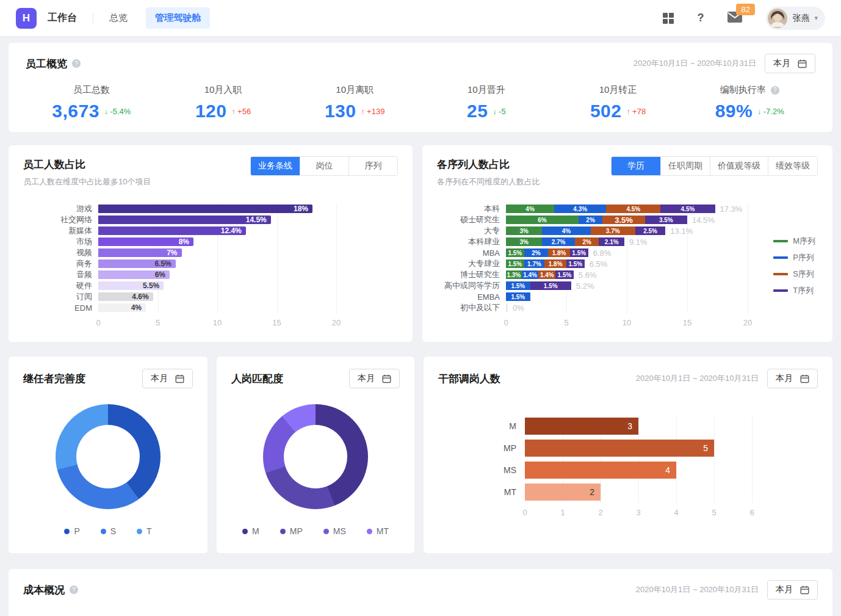  What do you see at coordinates (292, 531) in the screenshot?
I see `legend-item-MP: MP` at bounding box center [292, 531].